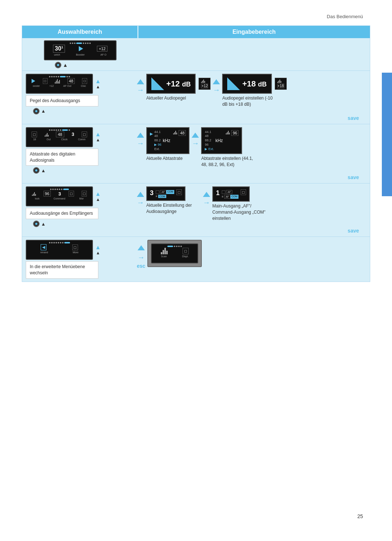 This screenshot has height=541, width=392. Describe the element at coordinates (345, 17) in the screenshot. I see `page-header: Das Bedienmenü` at that location.